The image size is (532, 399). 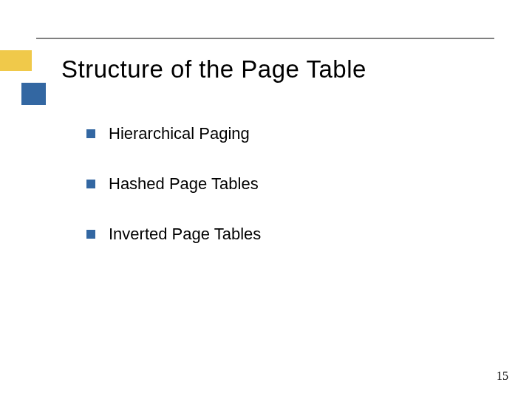 What do you see at coordinates (183, 184) in the screenshot?
I see `bullet-text: Hashed Page Tables` at bounding box center [183, 184].